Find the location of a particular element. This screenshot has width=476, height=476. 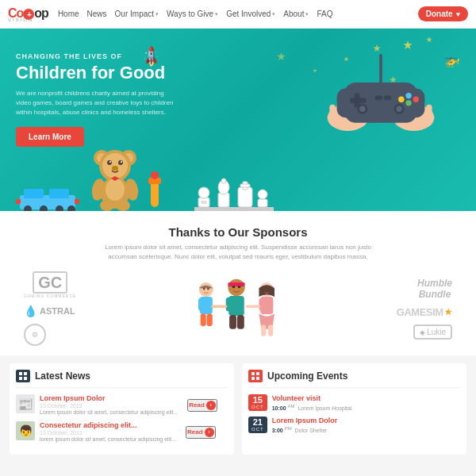

event-name: Volunteer visit is located at coordinates (367, 398).